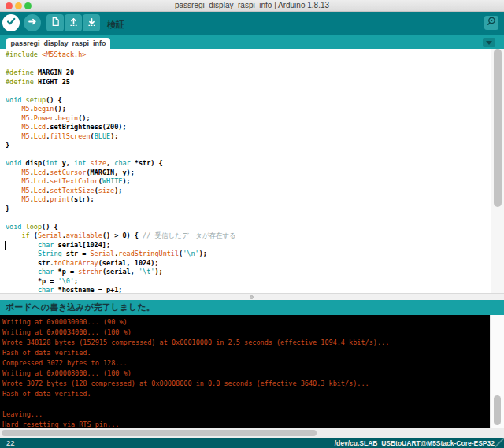 Image resolution: width=504 pixels, height=448 pixels. Describe the element at coordinates (247, 128) in the screenshot. I see `code-line: M5.Lcd.setBrightness(200);` at that location.